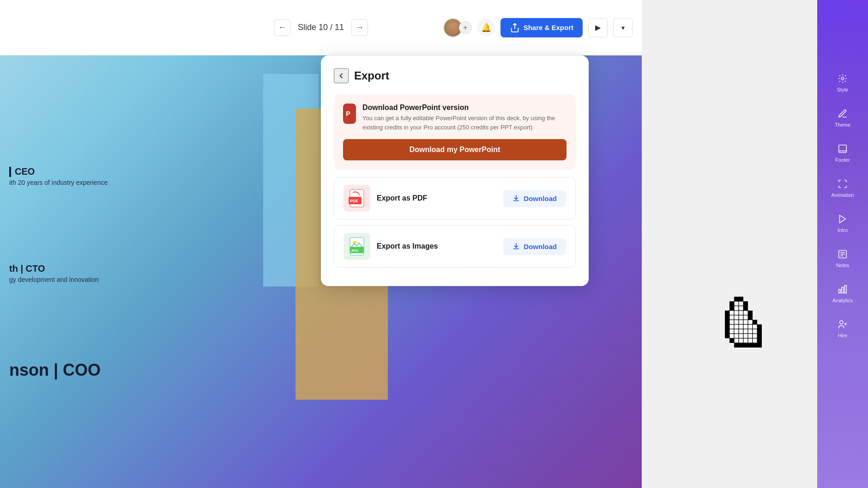 The height and width of the screenshot is (488, 868). I want to click on coo-section: nson | COO, so click(55, 370).